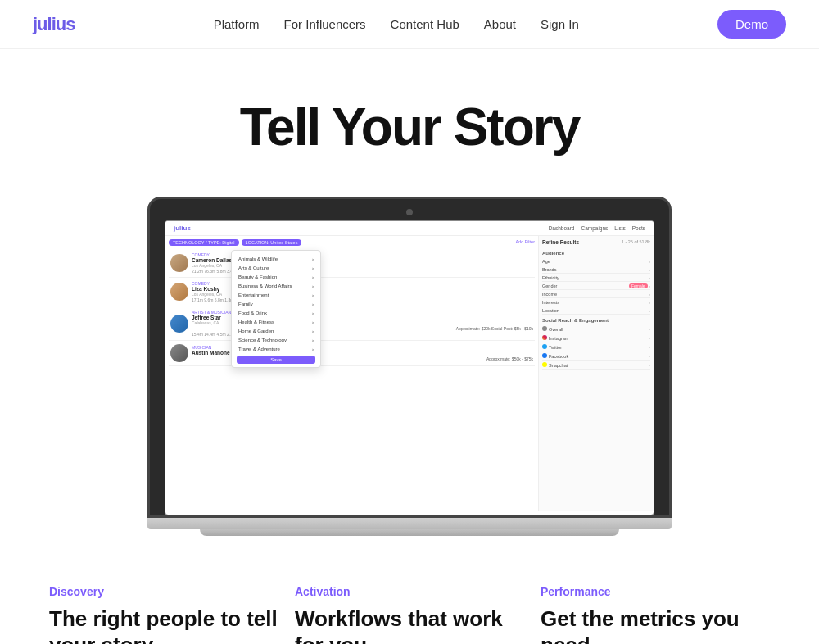 The height and width of the screenshot is (644, 819). I want to click on nav-links: Platform For Influencers Content Hub Abo…, so click(396, 25).